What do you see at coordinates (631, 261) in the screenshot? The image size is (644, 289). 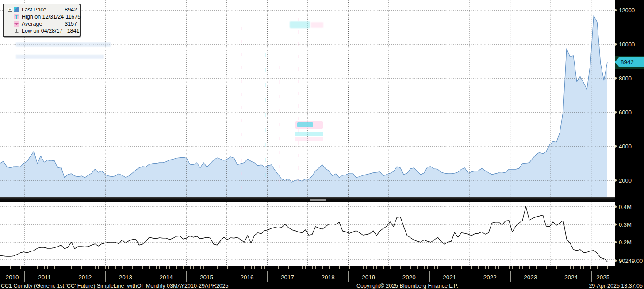 I see `oi-last-value-label: 90249.00` at bounding box center [631, 261].